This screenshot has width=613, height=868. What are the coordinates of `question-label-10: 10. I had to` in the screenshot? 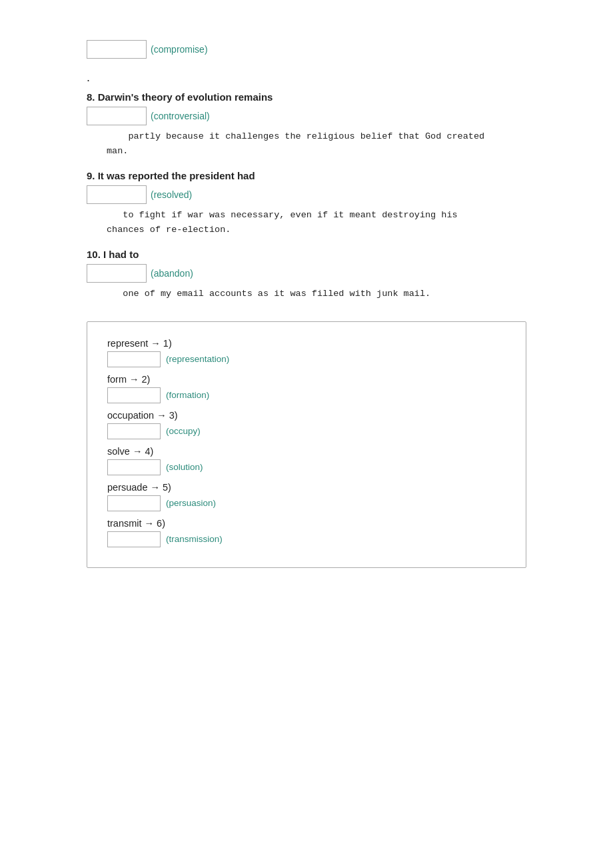 It's located at (316, 255).